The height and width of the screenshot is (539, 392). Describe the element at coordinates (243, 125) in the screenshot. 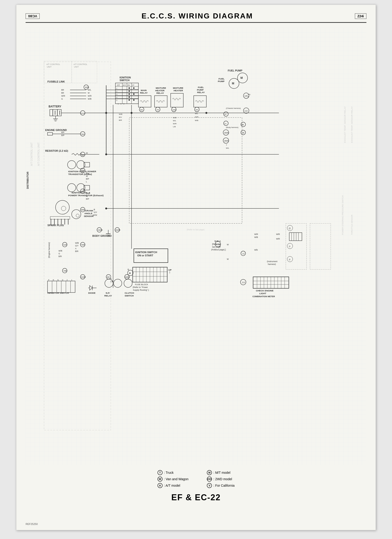

I see `svg-text: 9B` at that location.